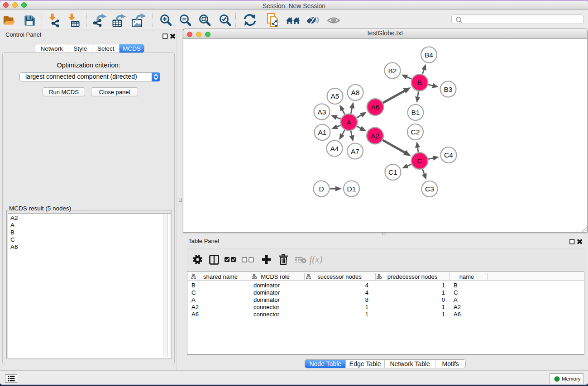  I want to click on svg-text: f(x), so click(316, 259).